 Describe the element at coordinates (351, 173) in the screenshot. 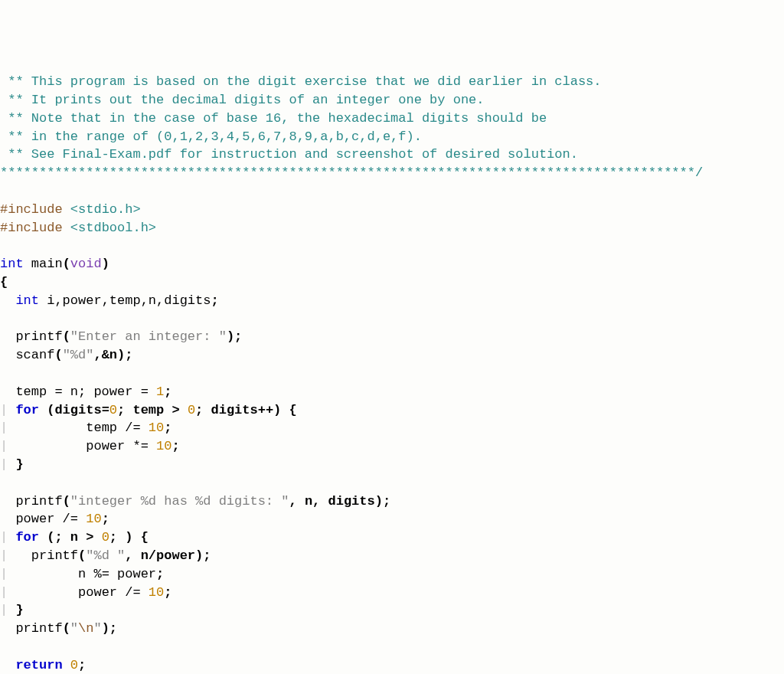

I see `comment-line: ****************************************…` at that location.